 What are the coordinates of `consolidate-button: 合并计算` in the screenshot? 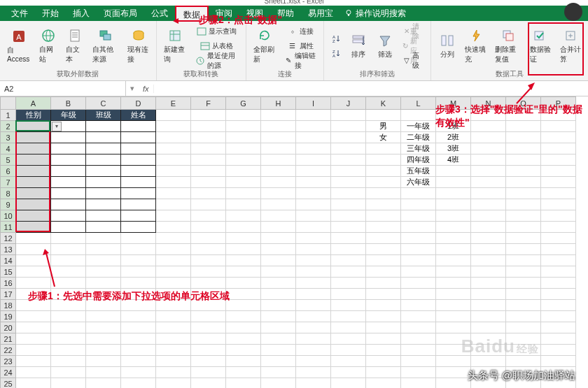 It's located at (571, 46).